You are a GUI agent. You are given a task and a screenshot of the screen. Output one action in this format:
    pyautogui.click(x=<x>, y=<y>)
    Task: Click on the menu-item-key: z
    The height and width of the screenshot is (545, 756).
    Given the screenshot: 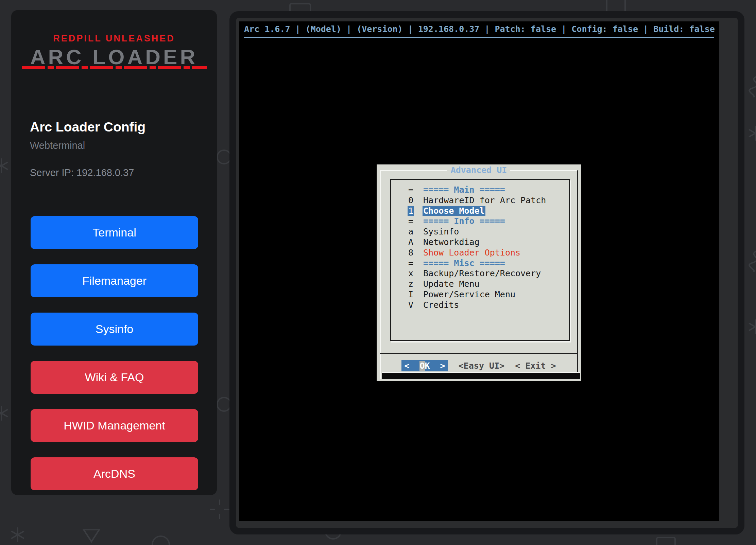 What is the action you would take?
    pyautogui.click(x=411, y=284)
    